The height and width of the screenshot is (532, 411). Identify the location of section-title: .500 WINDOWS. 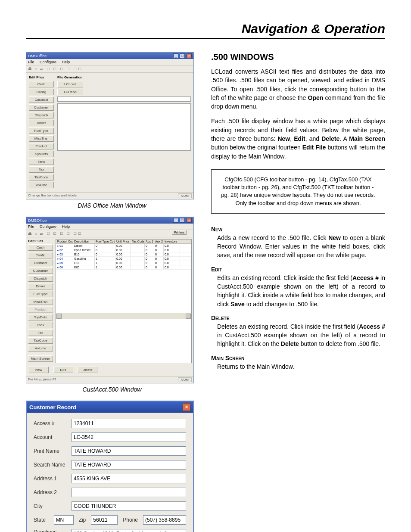
(298, 57).